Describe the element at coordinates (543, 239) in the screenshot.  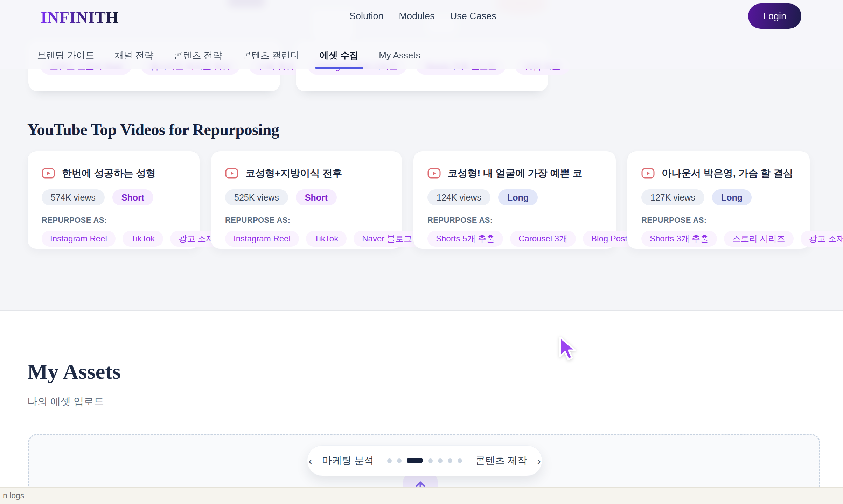
I see `repurpose-tag: Carousel 3개` at that location.